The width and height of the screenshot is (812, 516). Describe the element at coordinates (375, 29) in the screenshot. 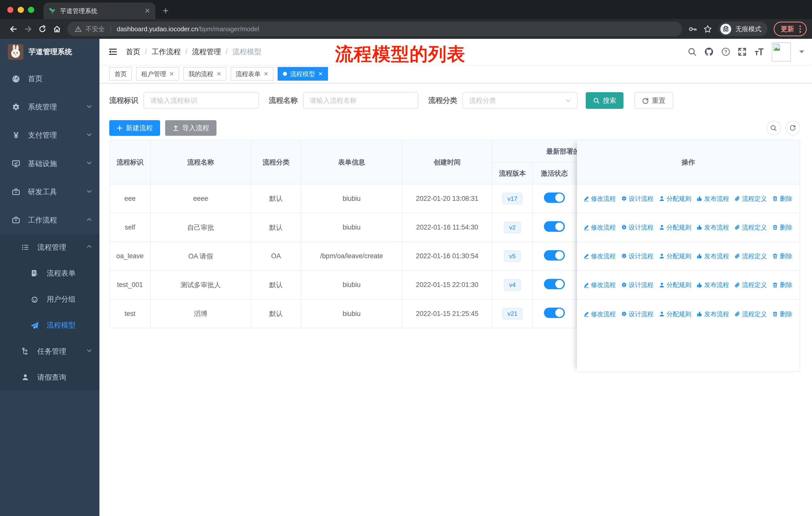

I see `address-bar: 不安全 dashboard.yudao.iocoder.cn/bpm/manag…` at that location.